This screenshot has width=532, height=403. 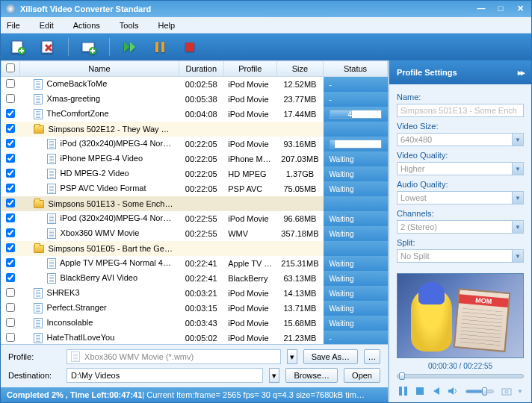 I want to click on table-row: Xmas-greeting00:05:38iPod Movie23.77MB-, so click(x=194, y=99).